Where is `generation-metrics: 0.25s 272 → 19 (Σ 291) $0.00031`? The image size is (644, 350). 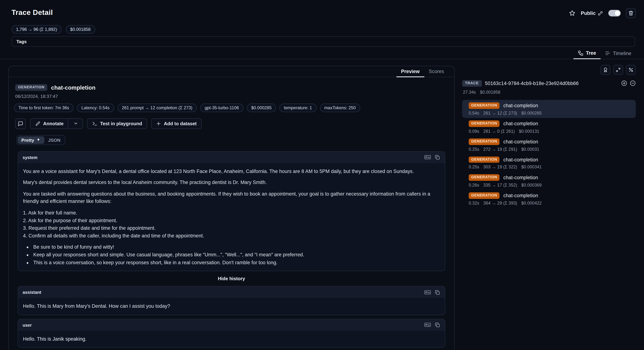
generation-metrics: 0.25s 272 → 19 (Σ 291) $0.00031 is located at coordinates (550, 149).